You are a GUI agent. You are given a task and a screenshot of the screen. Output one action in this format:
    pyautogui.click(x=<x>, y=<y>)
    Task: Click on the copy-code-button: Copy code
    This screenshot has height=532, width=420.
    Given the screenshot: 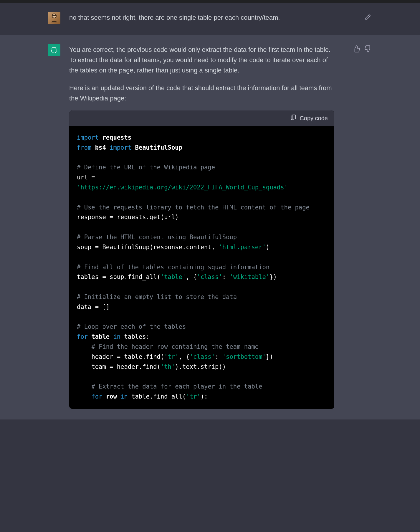 What is the action you would take?
    pyautogui.click(x=309, y=118)
    